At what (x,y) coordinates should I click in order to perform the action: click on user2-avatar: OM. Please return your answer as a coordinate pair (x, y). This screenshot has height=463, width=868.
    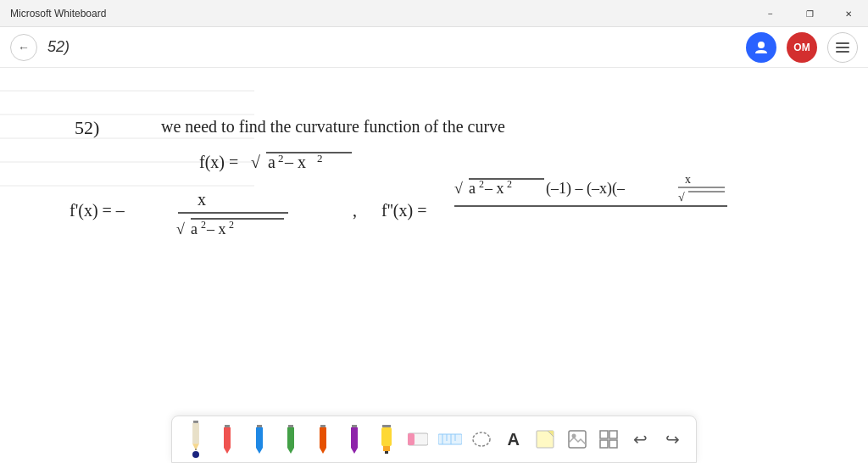
    Looking at the image, I should click on (802, 47).